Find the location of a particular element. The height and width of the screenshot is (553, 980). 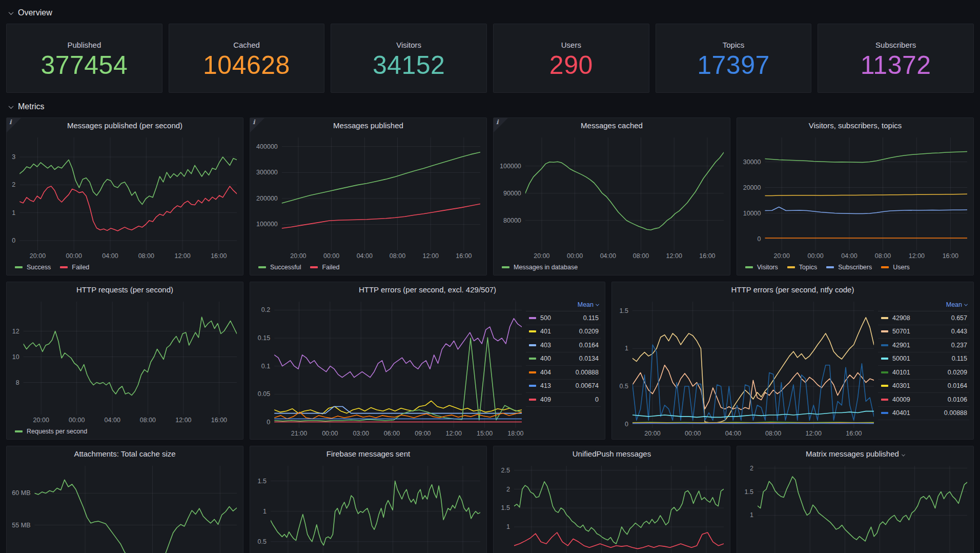

legend-mean-value: 0.115 is located at coordinates (961, 359).